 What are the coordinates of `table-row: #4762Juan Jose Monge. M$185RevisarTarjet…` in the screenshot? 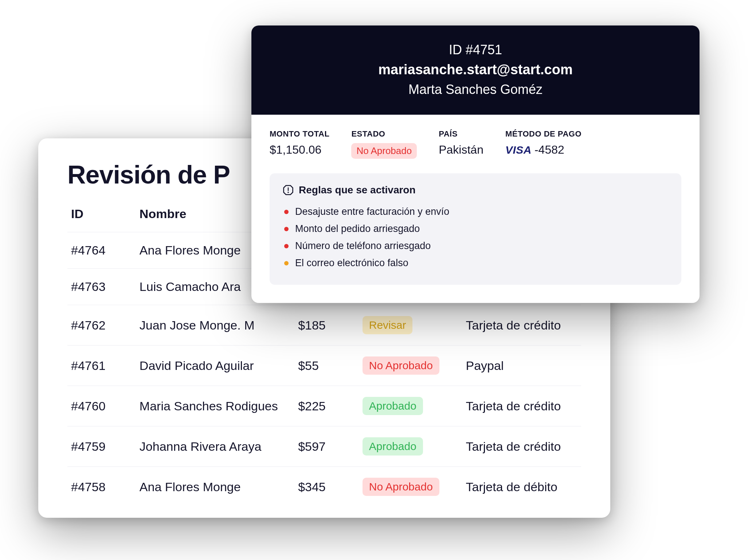 It's located at (324, 326).